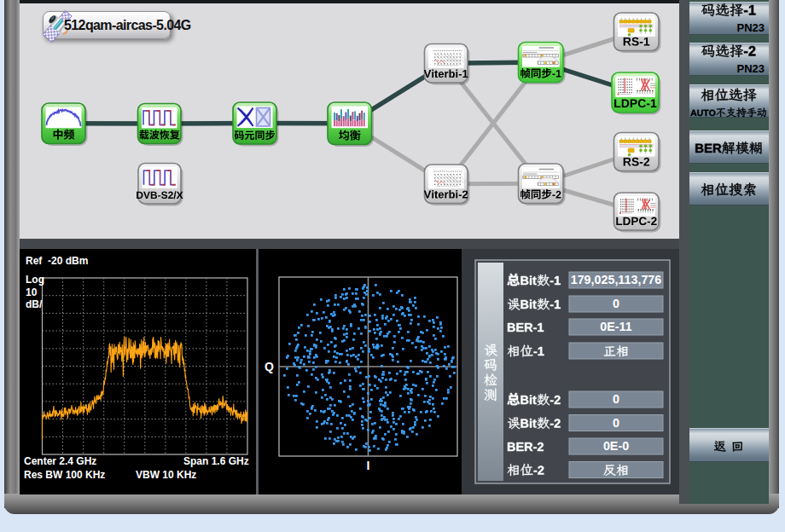 This screenshot has height=532, width=785. I want to click on svg-text: 0E-0, so click(616, 446).